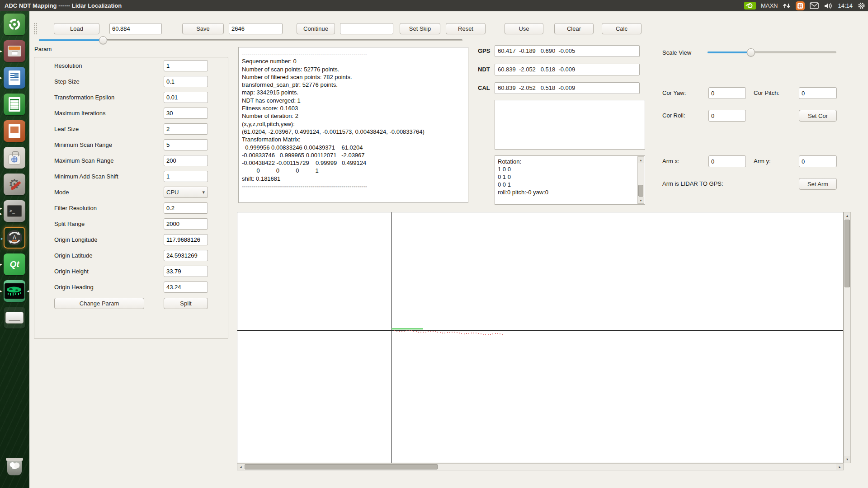 The height and width of the screenshot is (488, 868). Describe the element at coordinates (574, 29) in the screenshot. I see `clear-button: Clear` at that location.